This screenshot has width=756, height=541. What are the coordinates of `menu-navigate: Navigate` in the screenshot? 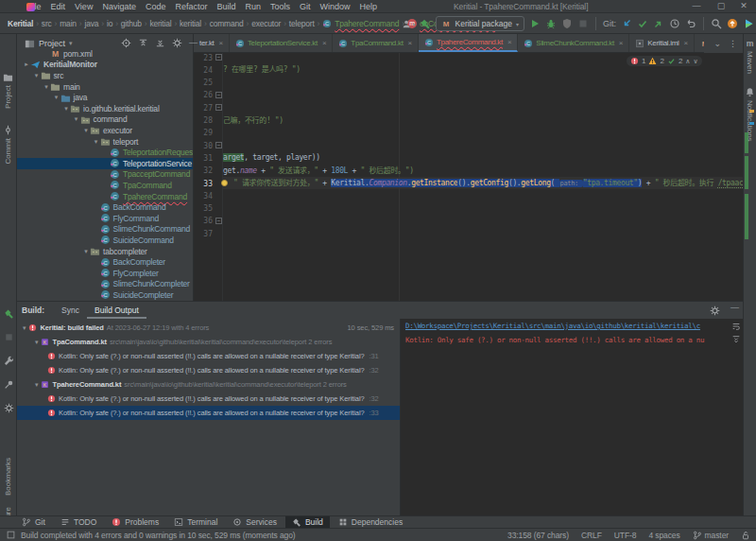 It's located at (119, 7).